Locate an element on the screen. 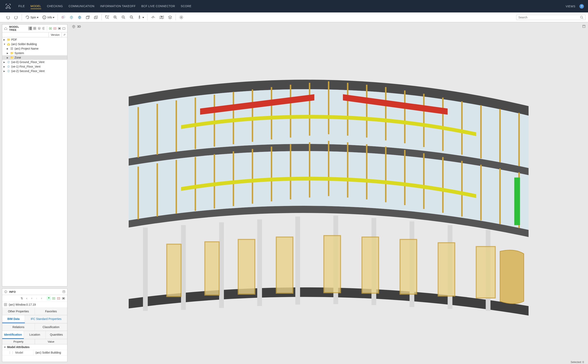  nav-add-icon is located at coordinates (54, 298).